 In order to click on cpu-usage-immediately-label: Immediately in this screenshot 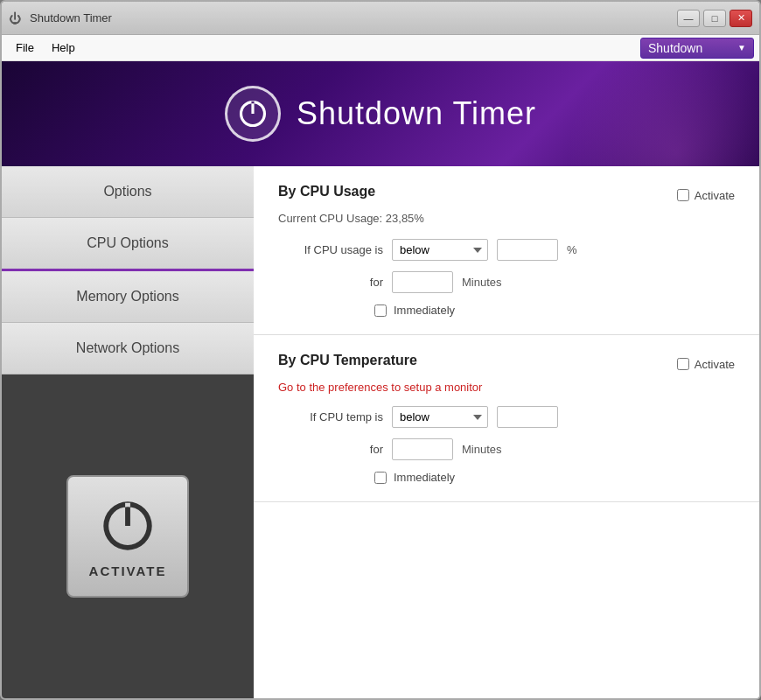, I will do `click(424, 310)`.